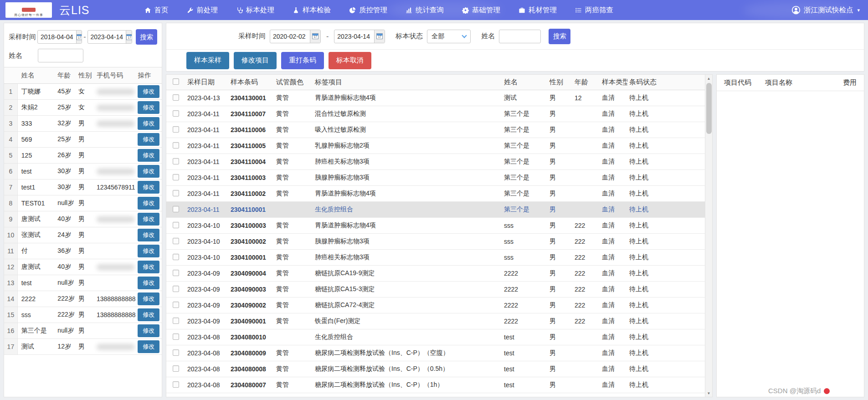  Describe the element at coordinates (538, 10) in the screenshot. I see `nav-item-briefcase: 耗材管理` at that location.